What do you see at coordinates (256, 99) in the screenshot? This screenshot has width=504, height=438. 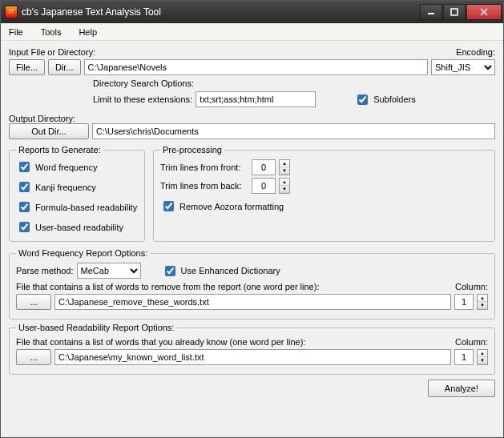 I see `extensions-field` at bounding box center [256, 99].